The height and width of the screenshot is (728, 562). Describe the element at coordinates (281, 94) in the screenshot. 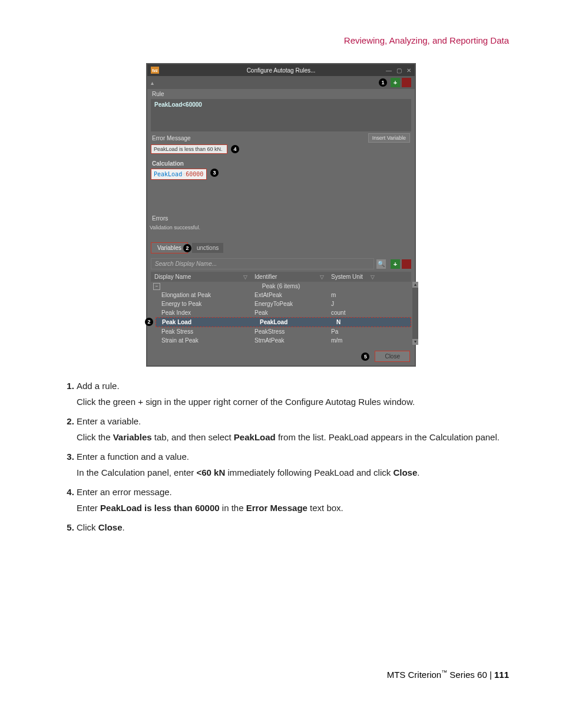

I see `rule-label: Rule` at that location.